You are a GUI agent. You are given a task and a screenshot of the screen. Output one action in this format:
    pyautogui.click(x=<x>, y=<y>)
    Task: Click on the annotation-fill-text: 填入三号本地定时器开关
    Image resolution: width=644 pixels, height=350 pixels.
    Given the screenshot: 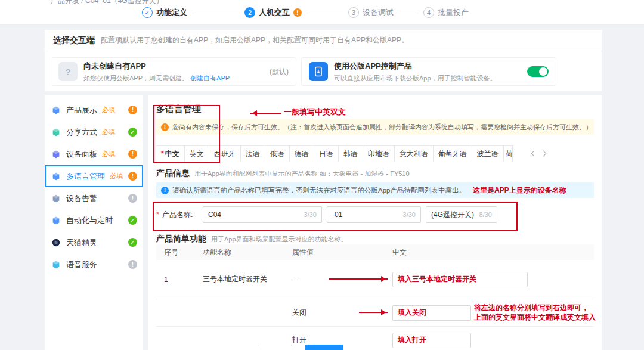 What is the action you would take?
    pyautogui.click(x=437, y=279)
    